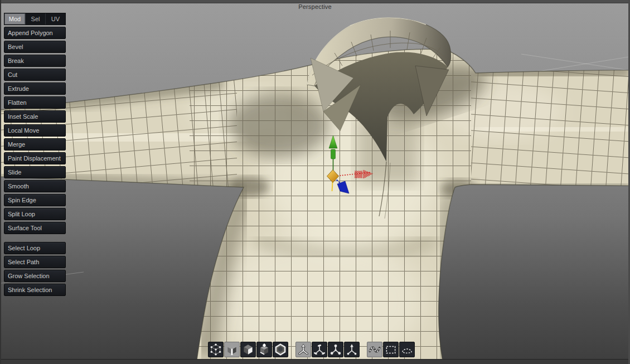 This screenshot has width=630, height=364. I want to click on action-center-auto-button, so click(303, 350).